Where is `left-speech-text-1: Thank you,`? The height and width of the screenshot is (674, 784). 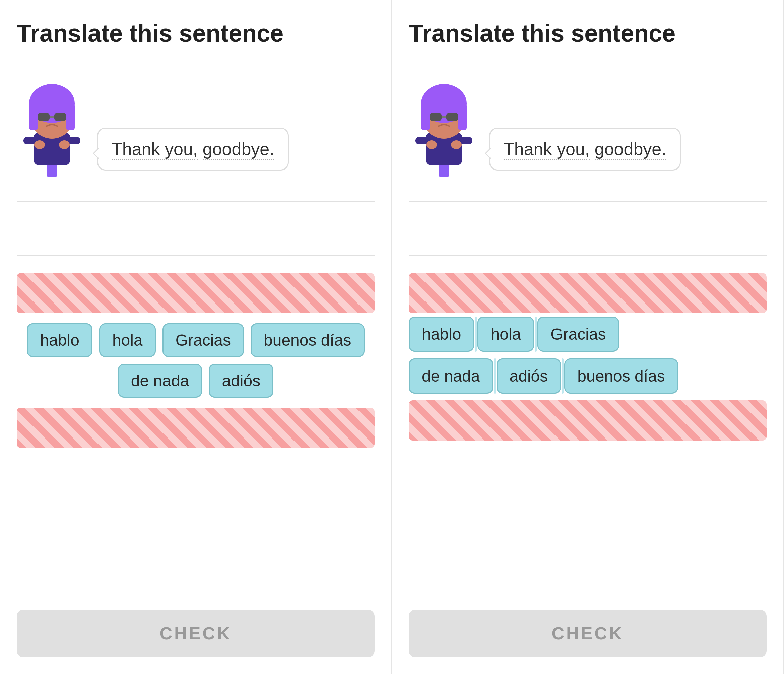 left-speech-text-1: Thank you, is located at coordinates (154, 149).